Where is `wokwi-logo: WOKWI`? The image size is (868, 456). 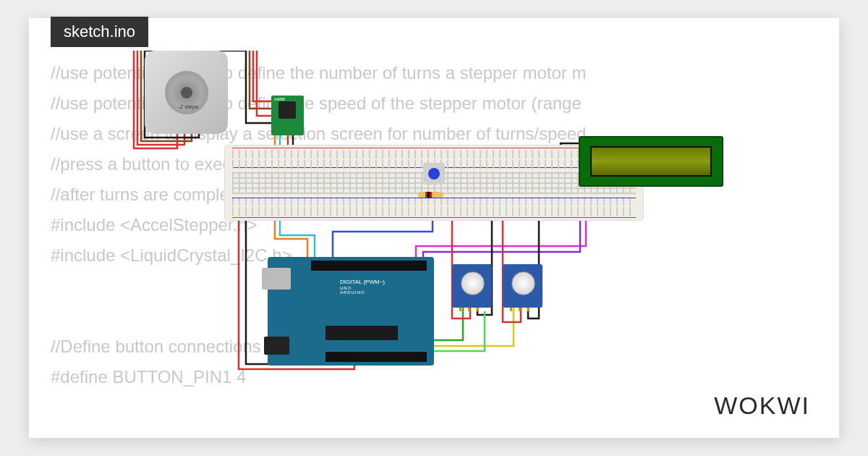
wokwi-logo: WOKWI is located at coordinates (762, 405).